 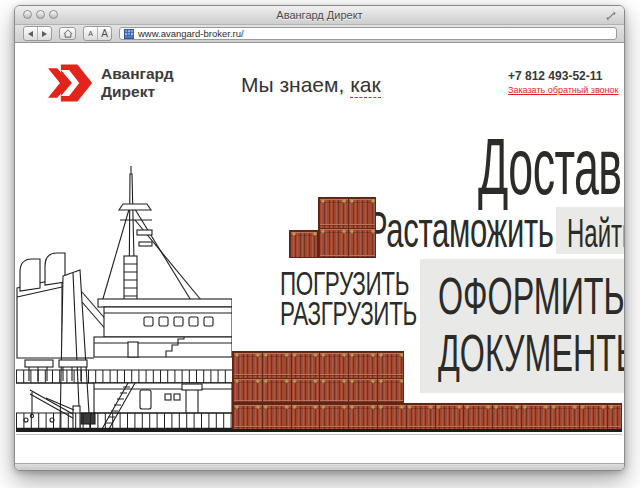 I want to click on hero-word-deliver: Доставить, so click(x=551, y=167).